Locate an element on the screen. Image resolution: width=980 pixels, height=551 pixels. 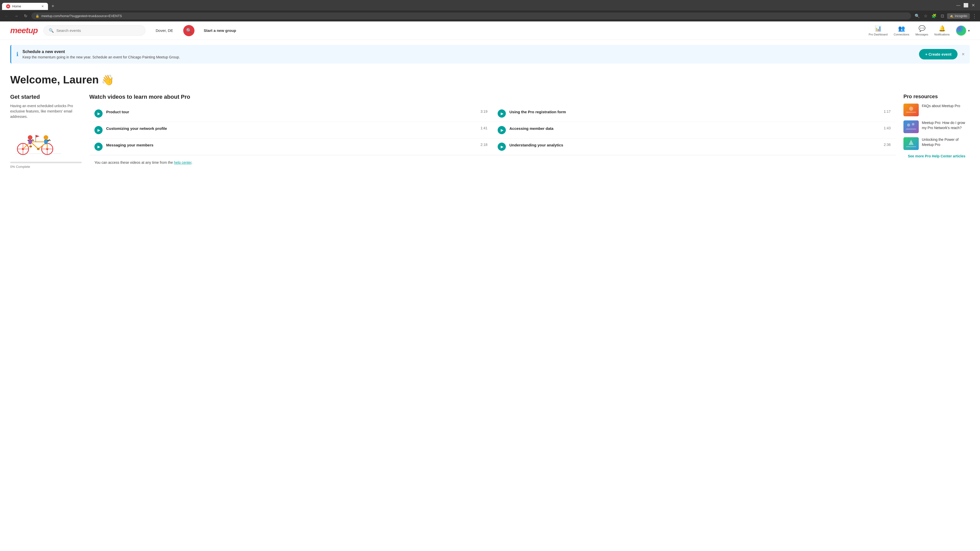
nav-connections: 👥 Connections is located at coordinates (902, 30).